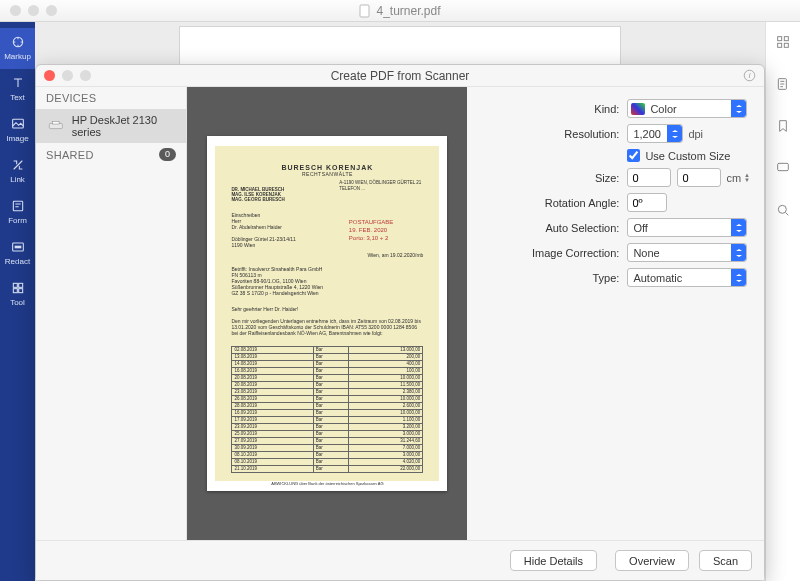 The image size is (800, 581). I want to click on unit-stepper: ▲▼, so click(747, 178).